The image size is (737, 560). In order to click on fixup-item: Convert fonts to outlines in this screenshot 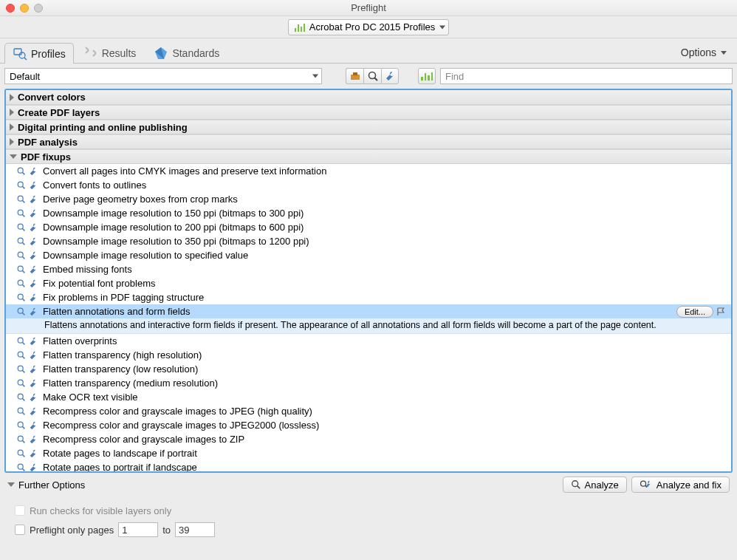, I will do `click(368, 185)`.